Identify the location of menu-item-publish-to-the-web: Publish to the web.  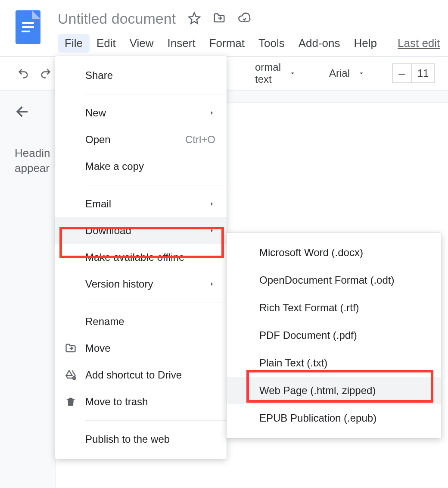
(141, 439).